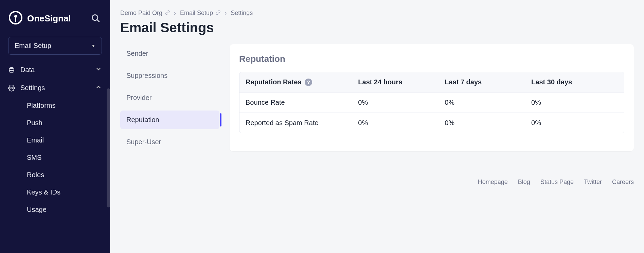  Describe the element at coordinates (196, 13) in the screenshot. I see `breadcrumb-app-label: Email Setup` at that location.